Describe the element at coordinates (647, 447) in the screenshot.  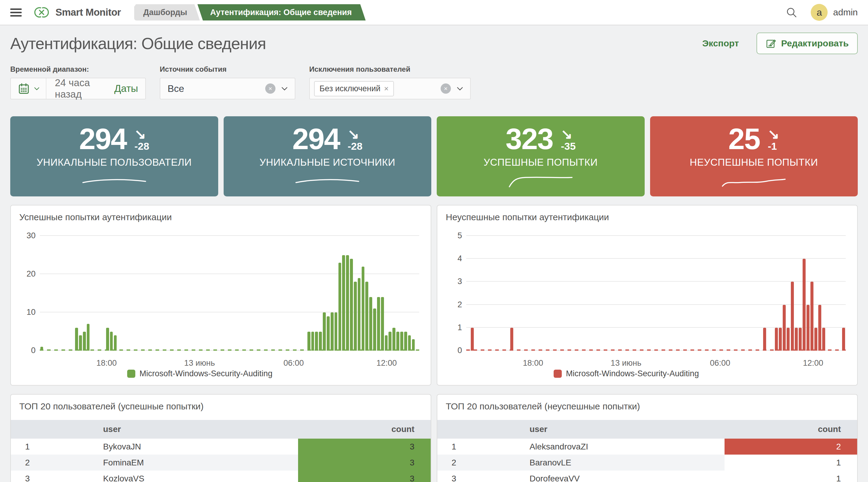
I see `table-row: 1AleksandrovaZI2` at that location.